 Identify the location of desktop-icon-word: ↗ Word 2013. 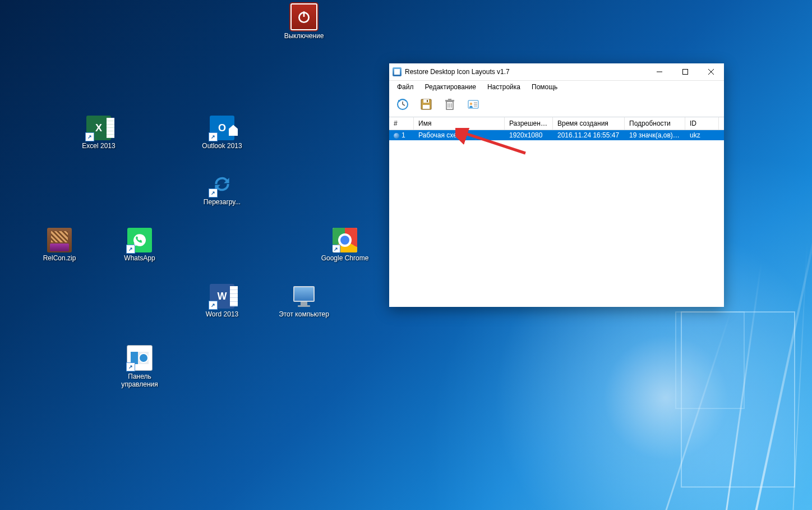
(222, 301).